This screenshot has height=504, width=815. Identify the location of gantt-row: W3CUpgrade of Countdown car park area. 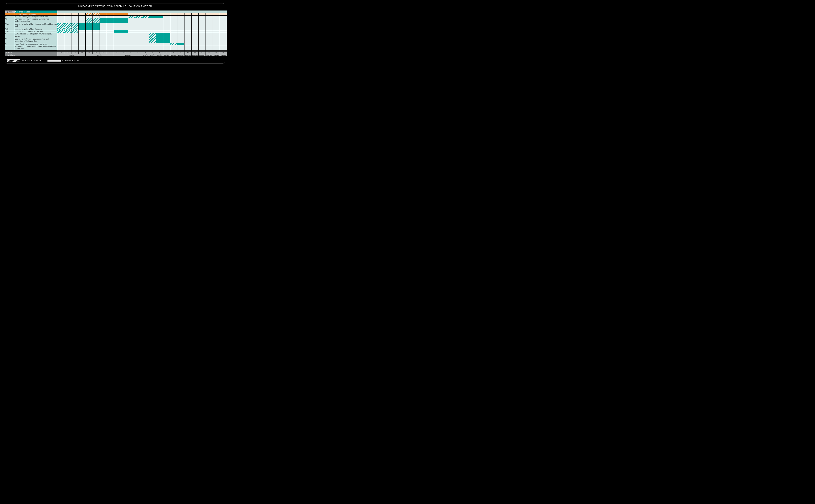
(116, 31).